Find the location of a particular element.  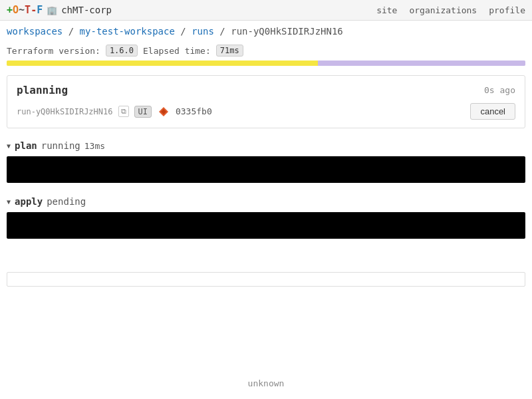

run-card-footer: run-yQ0HkSIDIRJzHN16 ⧉ UI 0335fb0 cancel is located at coordinates (266, 112).